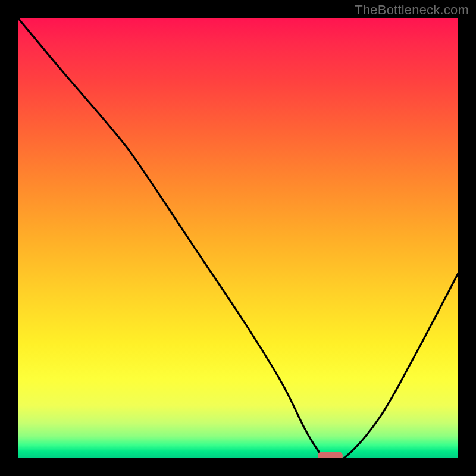 The height and width of the screenshot is (476, 476). I want to click on watermark-text: TheBottleneck.com, so click(412, 10).